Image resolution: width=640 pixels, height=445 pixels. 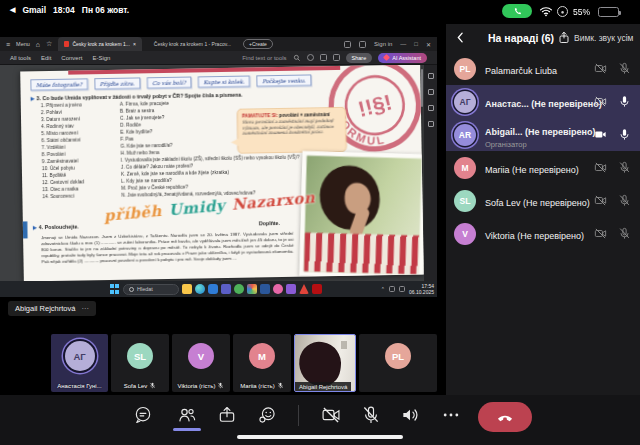 I want to click on hang-up-button, so click(x=505, y=417).